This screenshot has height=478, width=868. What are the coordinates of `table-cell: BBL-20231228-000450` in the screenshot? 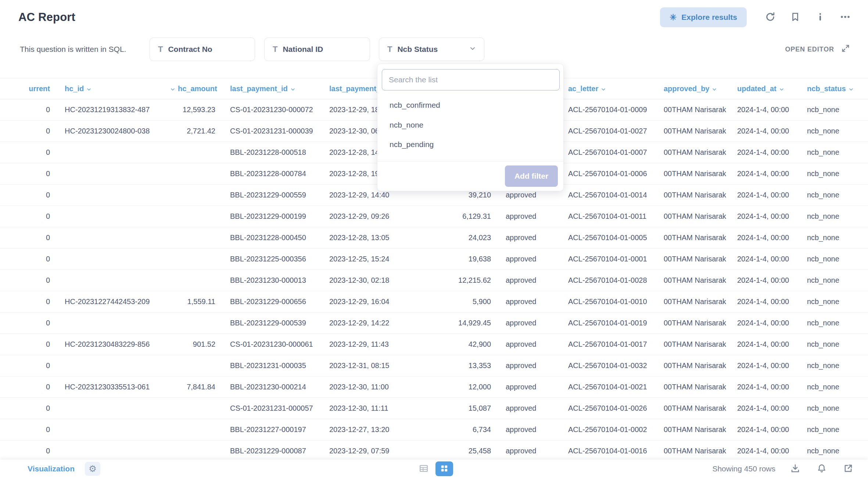 It's located at (274, 238).